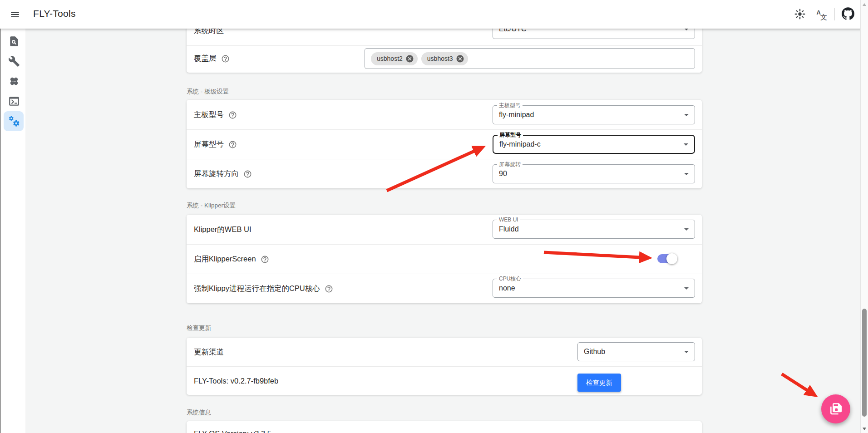 Image resolution: width=868 pixels, height=433 pixels. Describe the element at coordinates (530, 59) in the screenshot. I see `overlay-multiselect: usbhost2 usbhost3` at that location.